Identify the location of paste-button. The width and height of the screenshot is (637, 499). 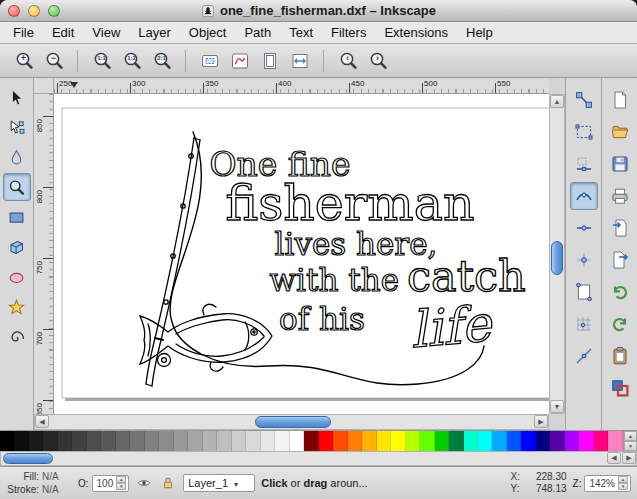
(620, 356).